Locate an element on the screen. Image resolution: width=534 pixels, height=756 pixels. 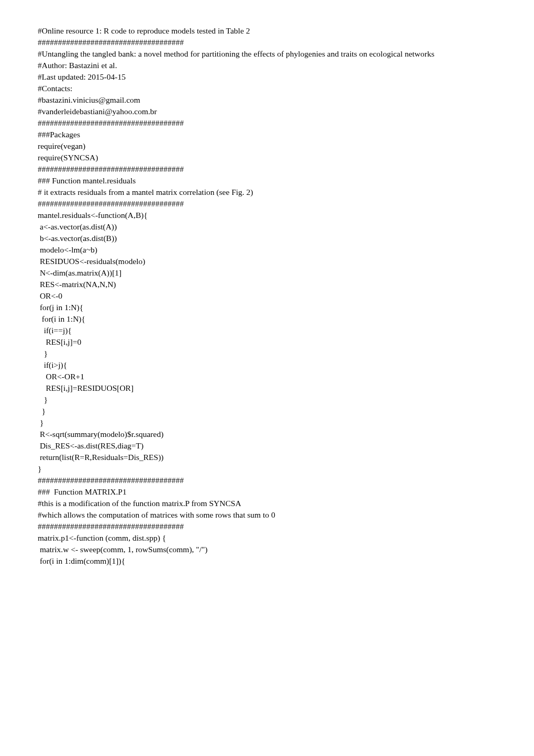
code-line: #Contacts: is located at coordinates (267, 89).